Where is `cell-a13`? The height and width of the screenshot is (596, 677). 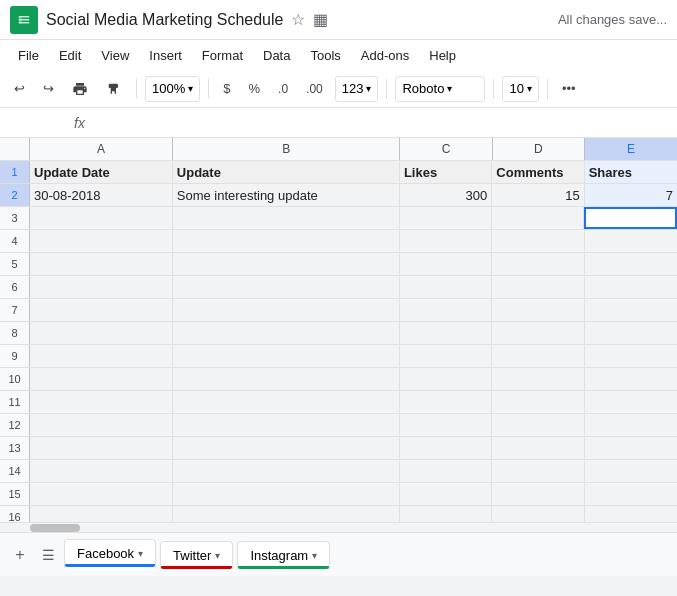 cell-a13 is located at coordinates (102, 448).